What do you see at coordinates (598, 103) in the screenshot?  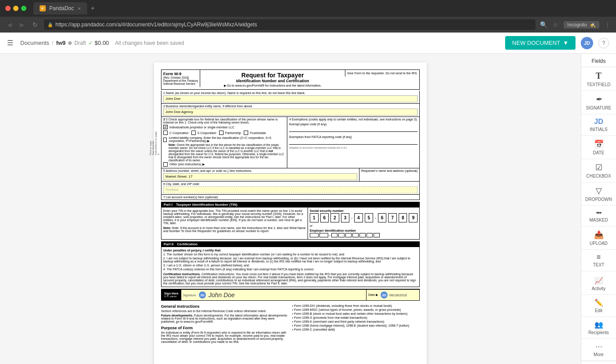 I see `signature-tool: ✒ SIGNATURE` at bounding box center [598, 103].